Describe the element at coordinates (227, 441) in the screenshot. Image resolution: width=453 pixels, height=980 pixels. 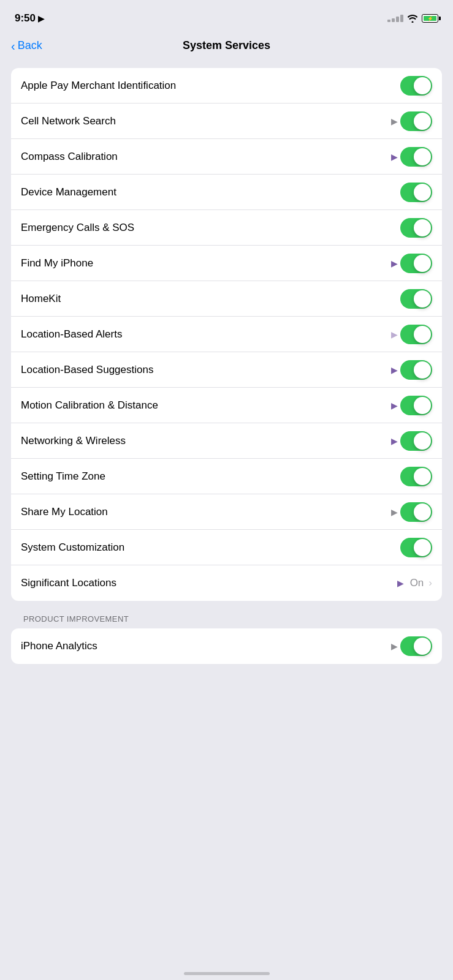
I see `row-networking: Networking & Wireless ▶` at that location.